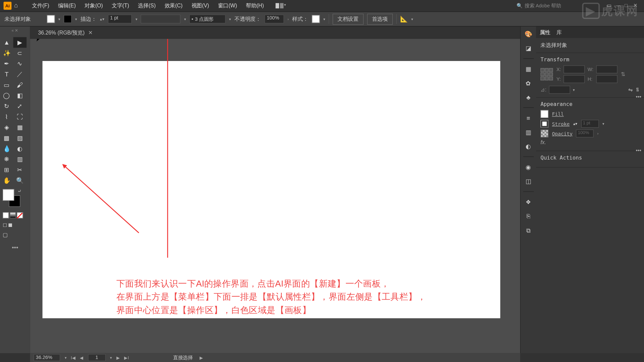 The width and height of the screenshot is (644, 362). Describe the element at coordinates (574, 90) in the screenshot. I see `angle-dd: ▾` at that location.